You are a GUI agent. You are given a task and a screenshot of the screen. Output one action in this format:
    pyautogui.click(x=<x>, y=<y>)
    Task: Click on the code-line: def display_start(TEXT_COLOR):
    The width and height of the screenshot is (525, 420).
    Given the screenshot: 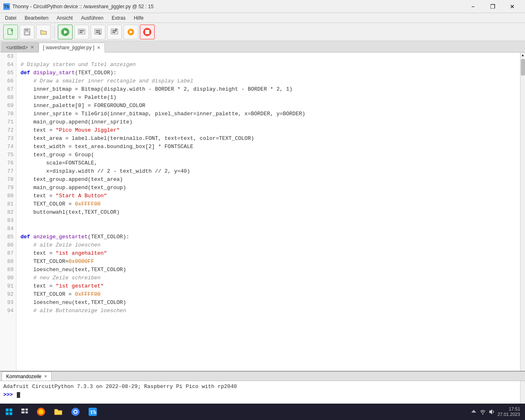 What is the action you would take?
    pyautogui.click(x=270, y=73)
    